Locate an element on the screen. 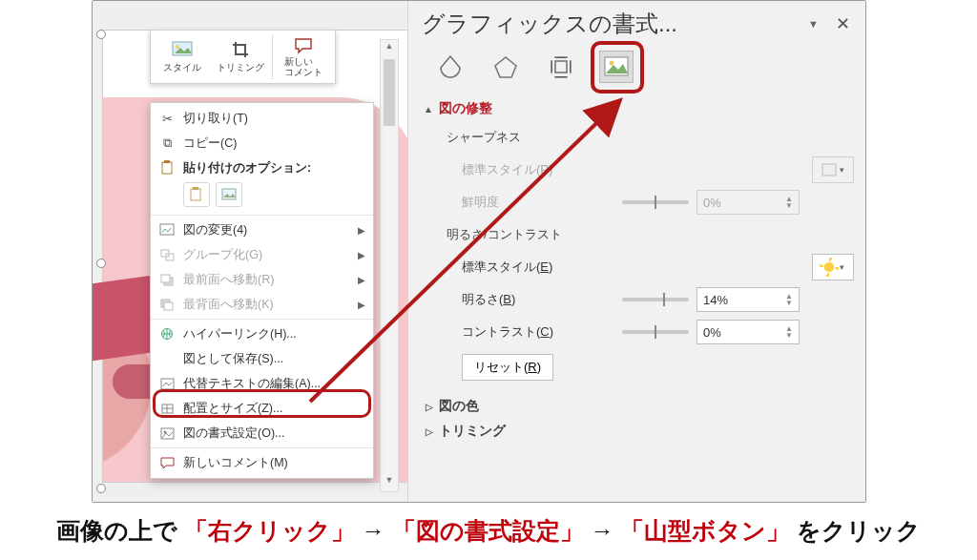  hyperlink-icon is located at coordinates (167, 334).